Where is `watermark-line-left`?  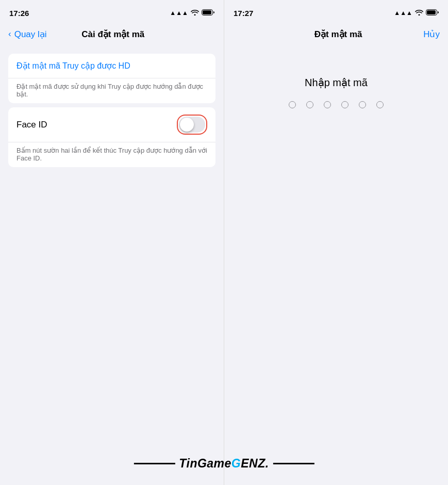 watermark-line-left is located at coordinates (154, 463).